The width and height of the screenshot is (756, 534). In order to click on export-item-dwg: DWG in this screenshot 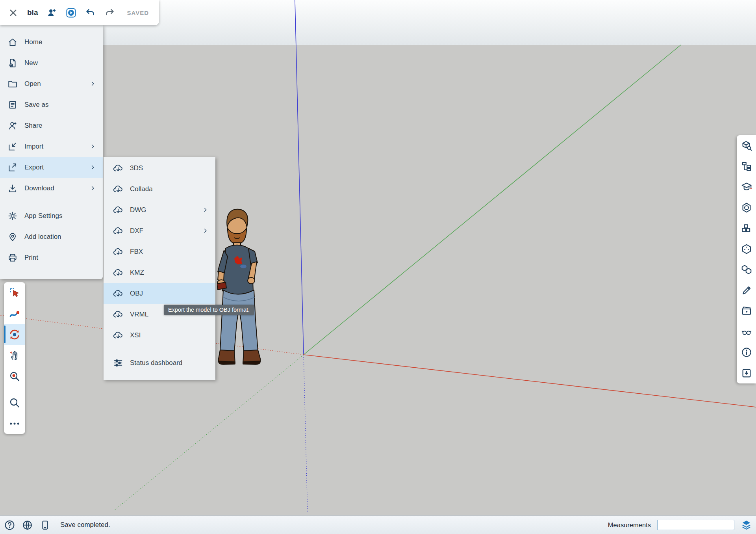, I will do `click(159, 210)`.